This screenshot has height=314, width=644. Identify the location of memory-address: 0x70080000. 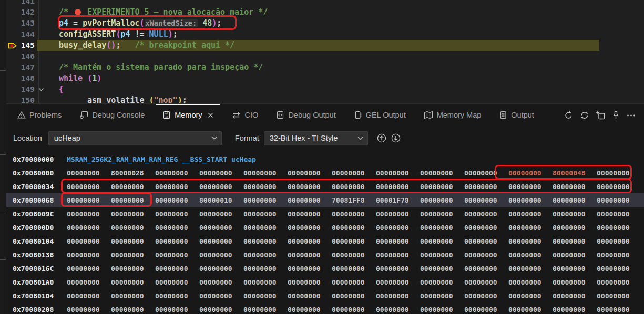
(34, 160).